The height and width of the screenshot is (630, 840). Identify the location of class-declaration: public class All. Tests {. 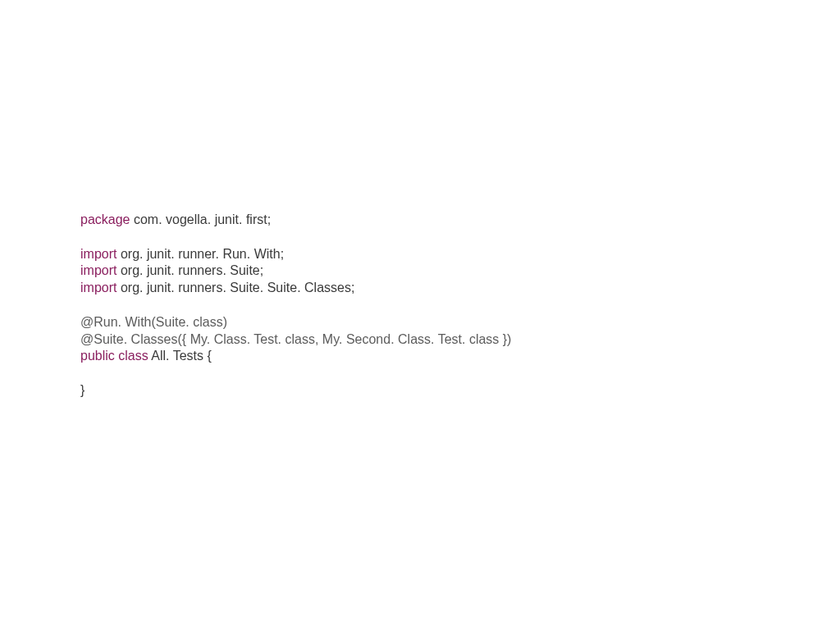
(295, 356).